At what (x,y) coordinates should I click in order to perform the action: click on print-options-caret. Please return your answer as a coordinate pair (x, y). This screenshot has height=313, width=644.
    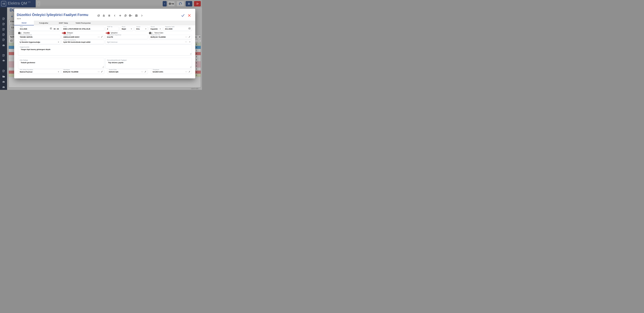
    Looking at the image, I should click on (132, 16).